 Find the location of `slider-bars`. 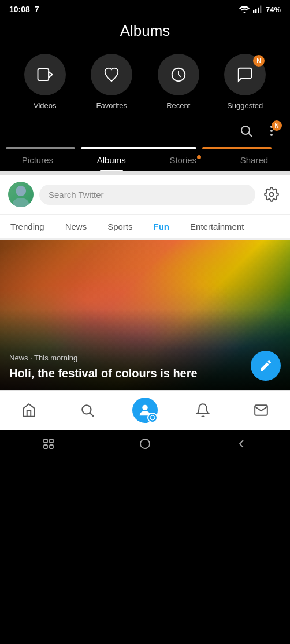

slider-bars is located at coordinates (145, 148).